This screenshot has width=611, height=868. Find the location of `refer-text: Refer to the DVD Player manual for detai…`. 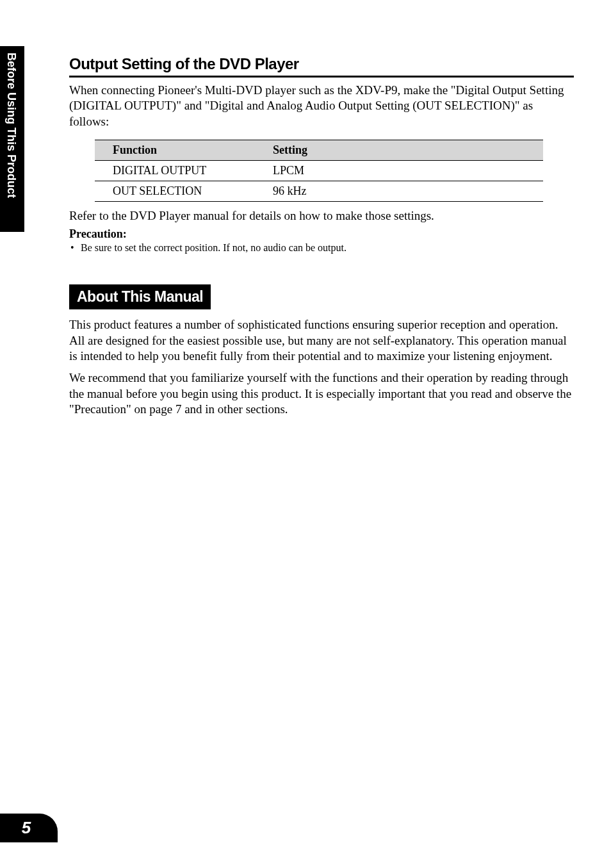

refer-text: Refer to the DVD Player manual for detai… is located at coordinates (322, 216).